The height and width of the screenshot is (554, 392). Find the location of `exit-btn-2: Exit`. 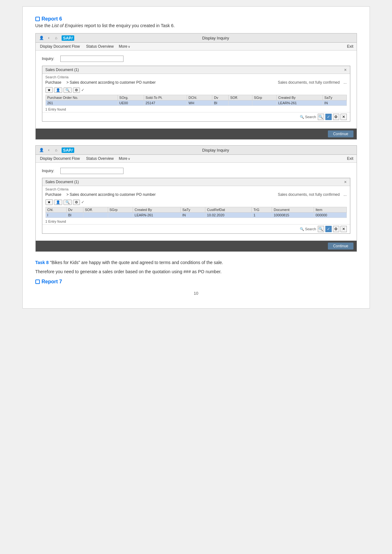

exit-btn-2: Exit is located at coordinates (350, 159).